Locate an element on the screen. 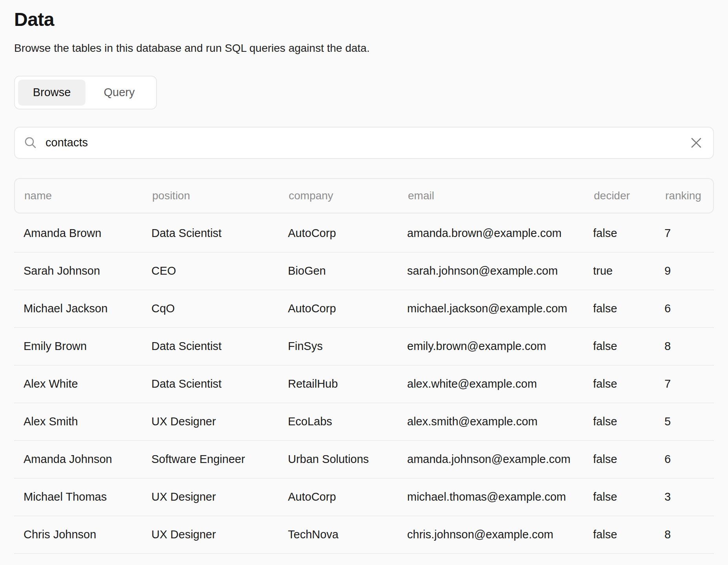 The image size is (728, 565). cell-email: michael.thomas@example.com is located at coordinates (500, 497).